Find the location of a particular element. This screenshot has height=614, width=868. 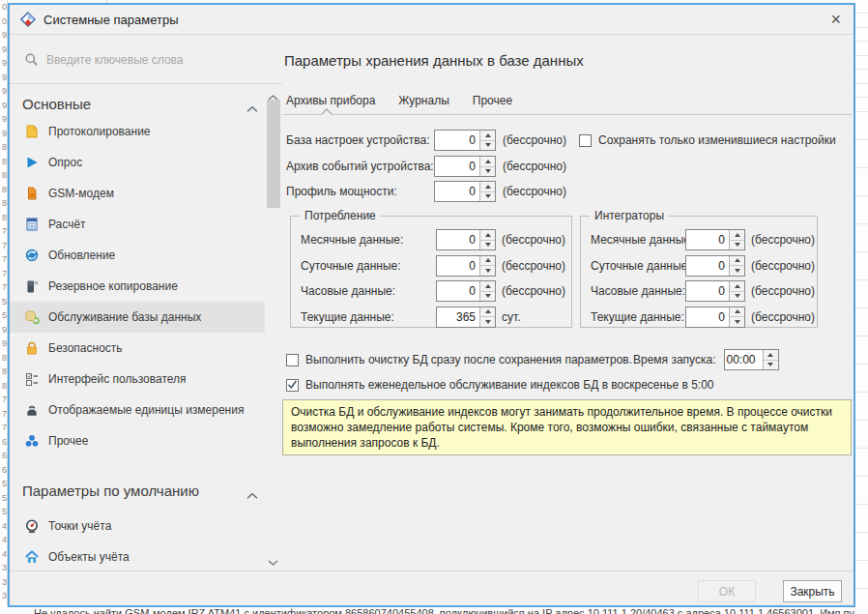

sidebar-item-metering-objects: Объекты учёта is located at coordinates (137, 556).